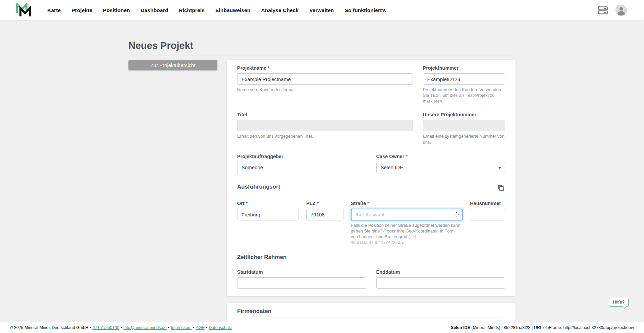 This screenshot has width=644, height=333. Describe the element at coordinates (49, 328) in the screenshot. I see `footer-copyright: © 2025 Mineral Minds Deutschland GmbH` at that location.